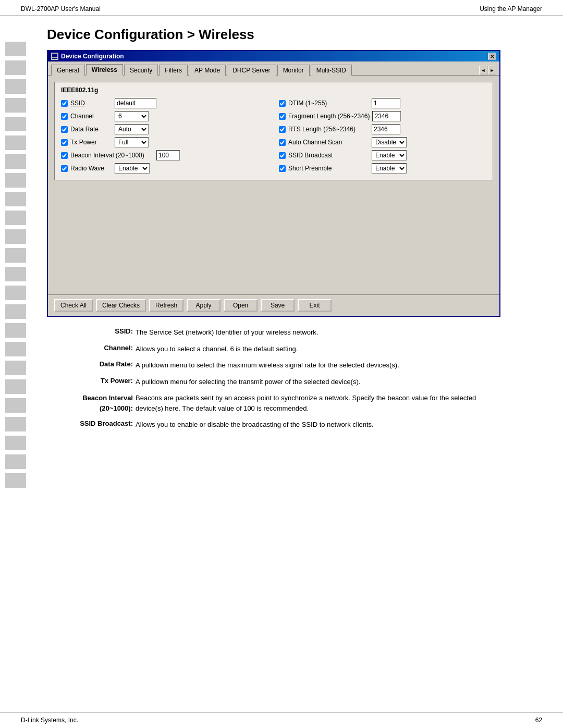 This screenshot has width=563, height=728. Describe the element at coordinates (65, 129) in the screenshot. I see `data-rate-checkbox` at that location.